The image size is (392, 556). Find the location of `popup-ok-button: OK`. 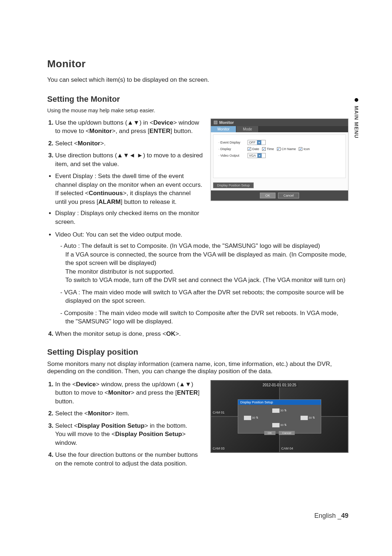

popup-ok-button: OK is located at coordinates (270, 433).